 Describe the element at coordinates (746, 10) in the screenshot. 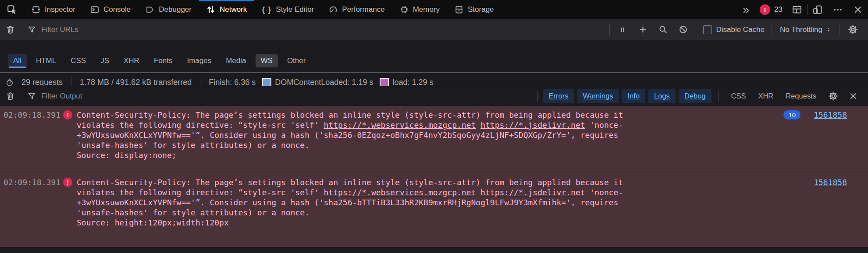

I see `overflow-tabs-button: »` at that location.